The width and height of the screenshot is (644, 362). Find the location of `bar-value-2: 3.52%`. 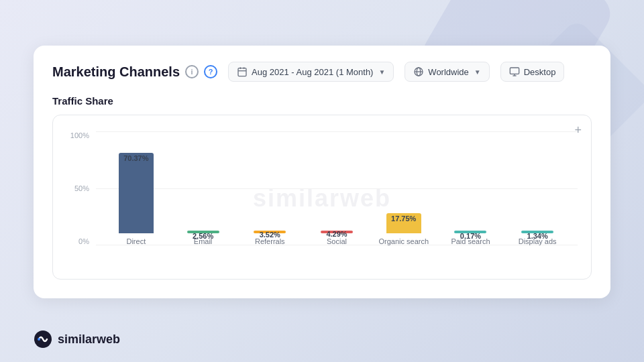

bar-value-2: 3.52% is located at coordinates (270, 235).